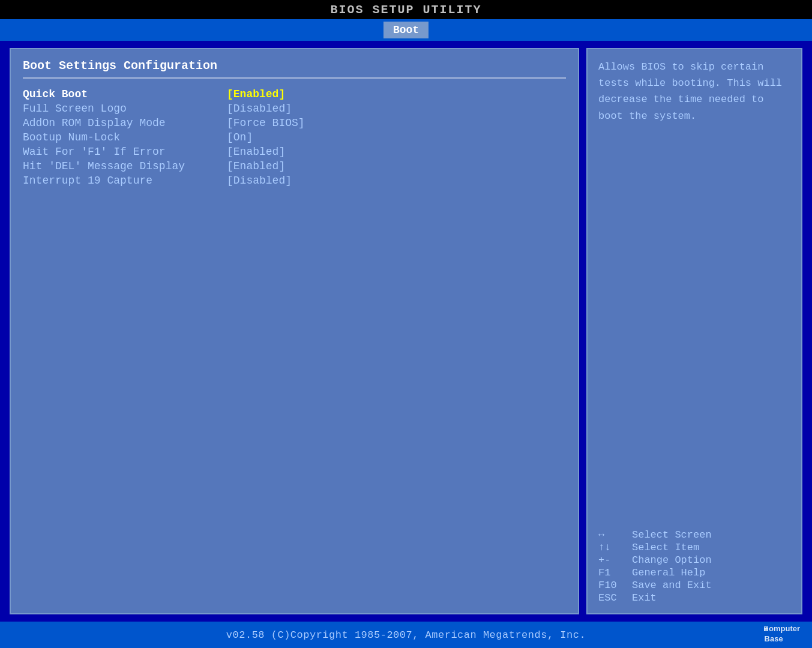 This screenshot has width=812, height=648. Describe the element at coordinates (781, 634) in the screenshot. I see `watermark-text: 🖥omputer Base` at that location.